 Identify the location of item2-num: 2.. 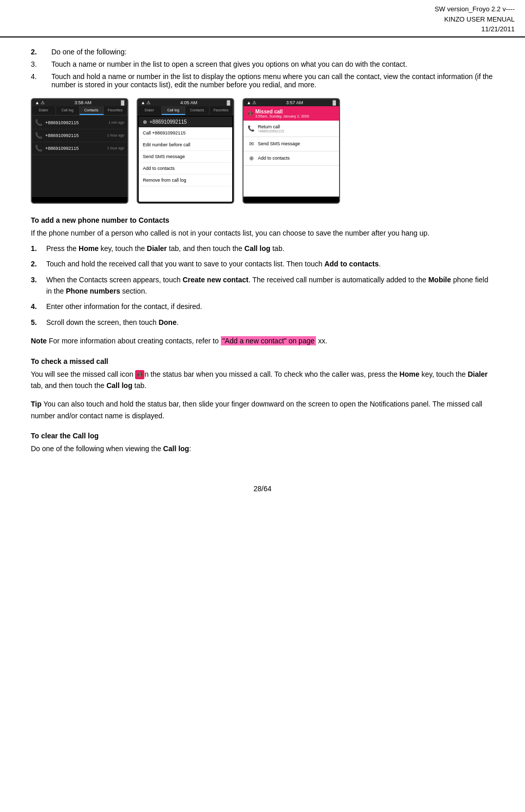
(41, 52).